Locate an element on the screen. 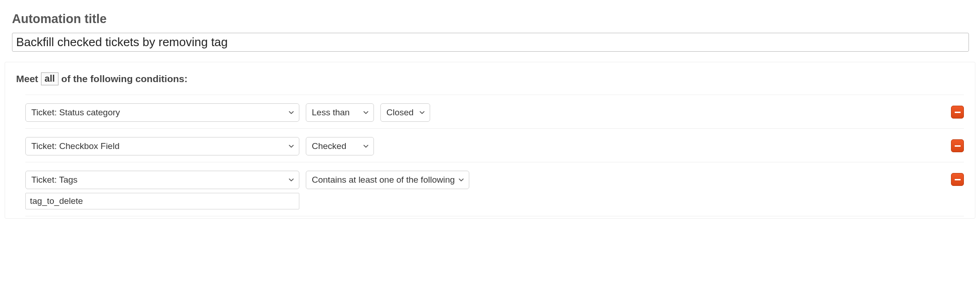 The height and width of the screenshot is (298, 980). condition-value-text: Closed is located at coordinates (400, 113).